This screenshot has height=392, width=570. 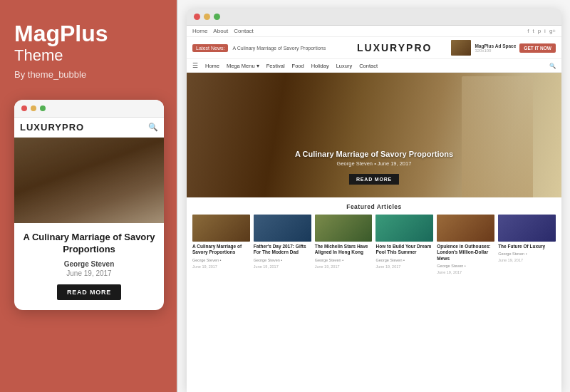 I want to click on featured-item-3: The Michelin Stars Have Aligned In Hong …, so click(x=343, y=244).